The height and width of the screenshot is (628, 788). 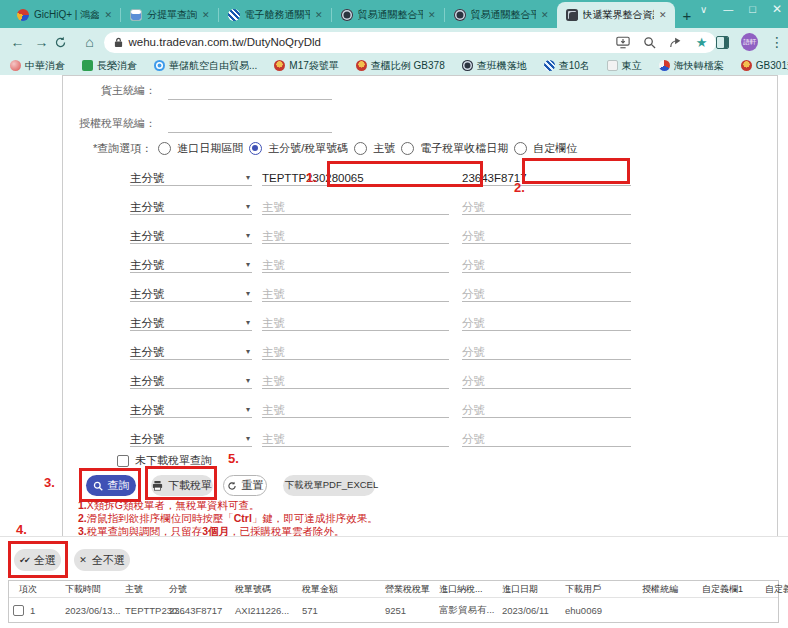 What do you see at coordinates (676, 42) in the screenshot?
I see `share-icon` at bounding box center [676, 42].